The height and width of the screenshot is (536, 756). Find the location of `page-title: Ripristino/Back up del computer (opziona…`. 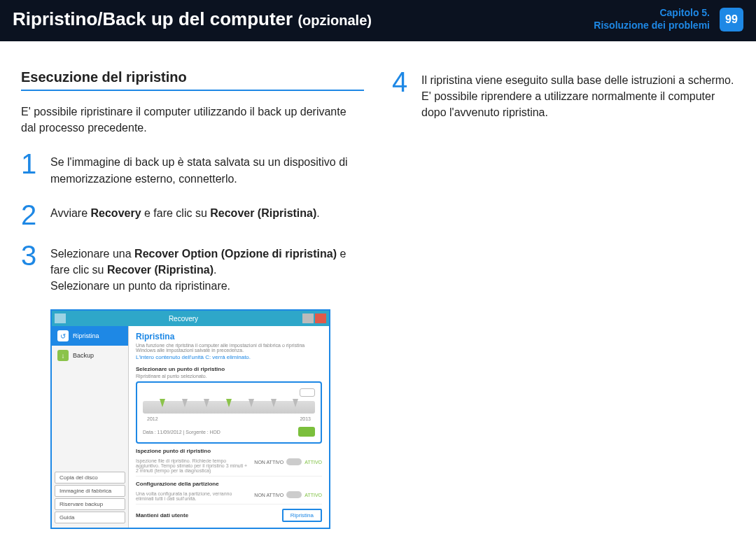

page-title: Ripristino/Back up del computer (opziona… is located at coordinates (192, 20).